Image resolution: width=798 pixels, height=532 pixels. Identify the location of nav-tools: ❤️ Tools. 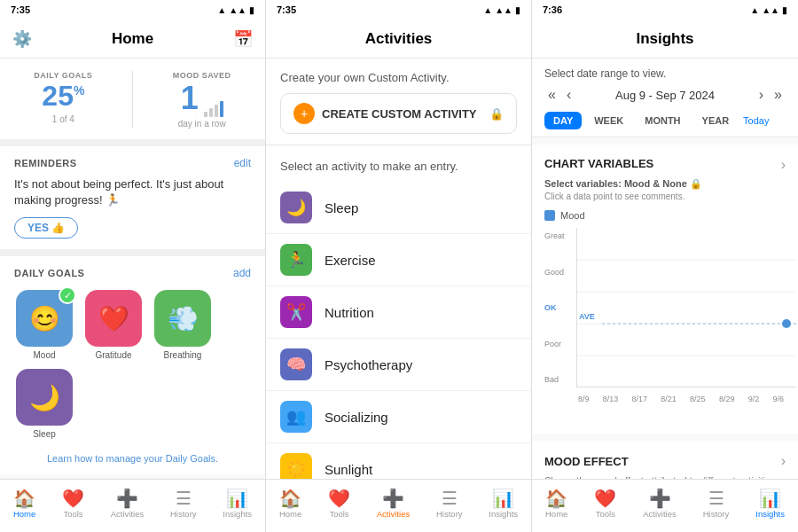
(73, 504).